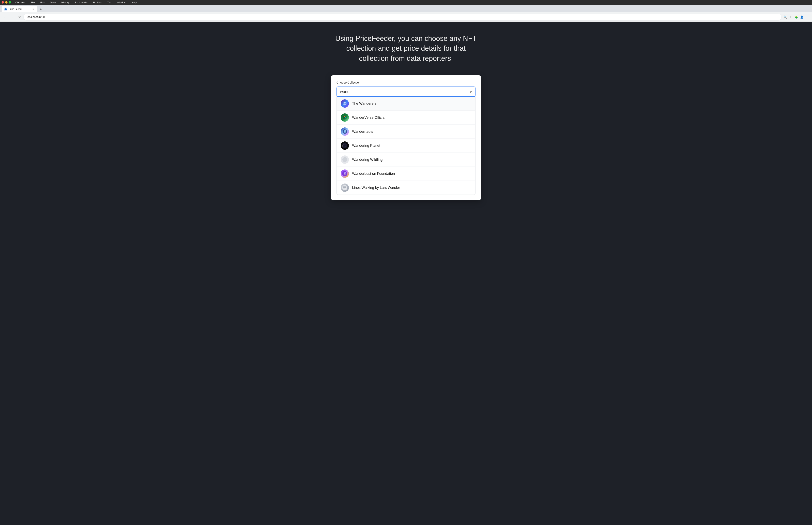 The height and width of the screenshot is (525, 812). Describe the element at coordinates (406, 17) in the screenshot. I see `address-bar: ← → ↻ 🔍 ☆ 🧩 👤 ⋮` at that location.